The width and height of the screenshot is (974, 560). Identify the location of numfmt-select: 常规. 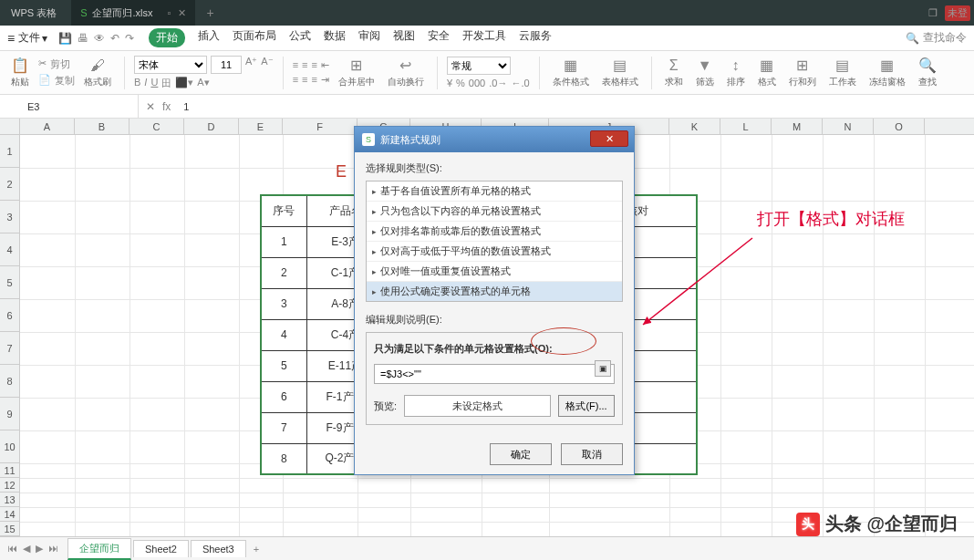
(479, 66).